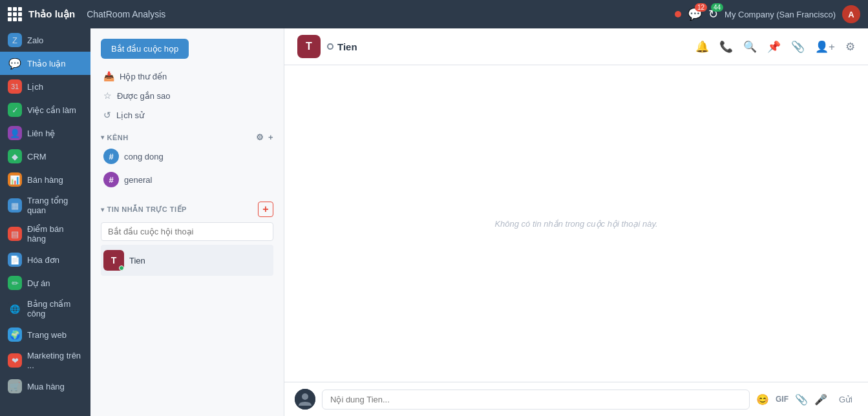 This screenshot has width=868, height=416. I want to click on sidebar-label-trang-tong-quan: Trang tổng quan, so click(55, 205).